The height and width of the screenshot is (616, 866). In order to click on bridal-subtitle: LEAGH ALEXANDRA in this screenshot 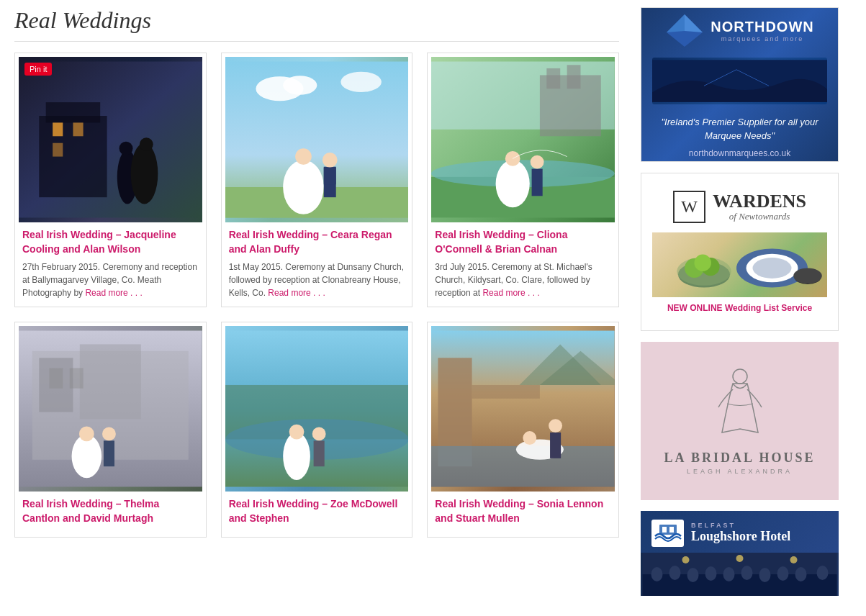, I will do `click(740, 471)`.